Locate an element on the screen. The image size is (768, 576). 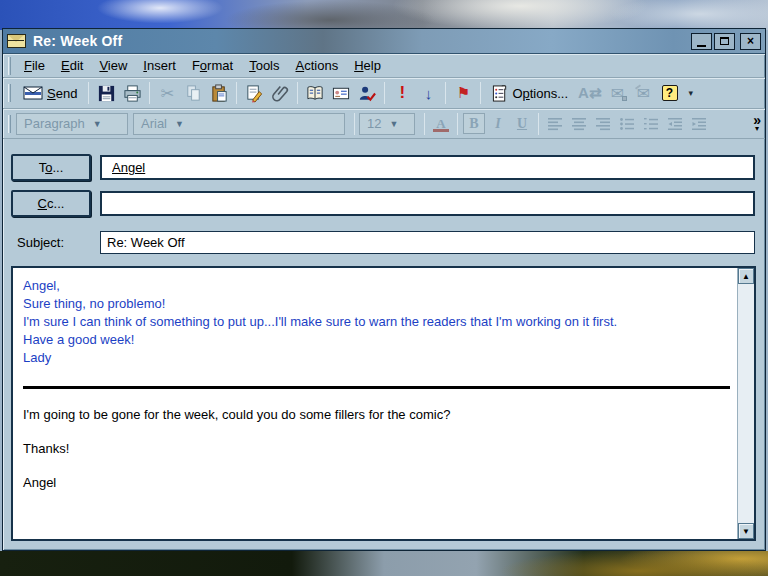
numbering-icon is located at coordinates (651, 124).